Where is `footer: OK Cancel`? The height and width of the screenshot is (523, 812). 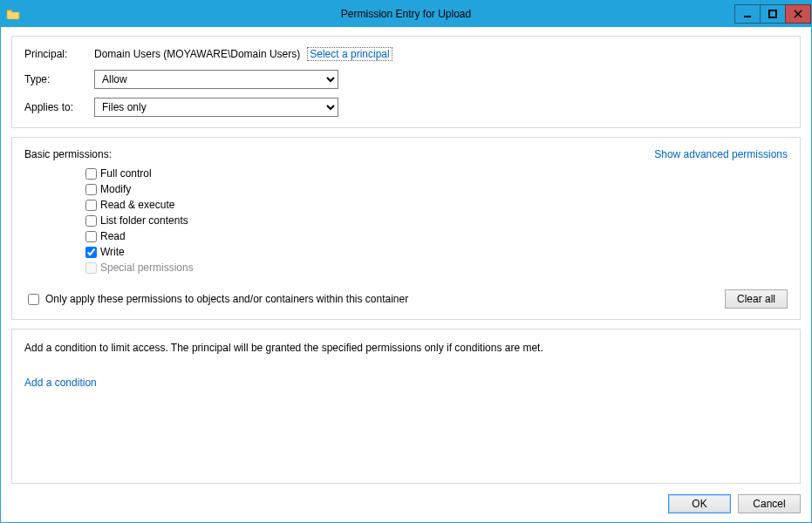
footer: OK Cancel is located at coordinates (406, 506).